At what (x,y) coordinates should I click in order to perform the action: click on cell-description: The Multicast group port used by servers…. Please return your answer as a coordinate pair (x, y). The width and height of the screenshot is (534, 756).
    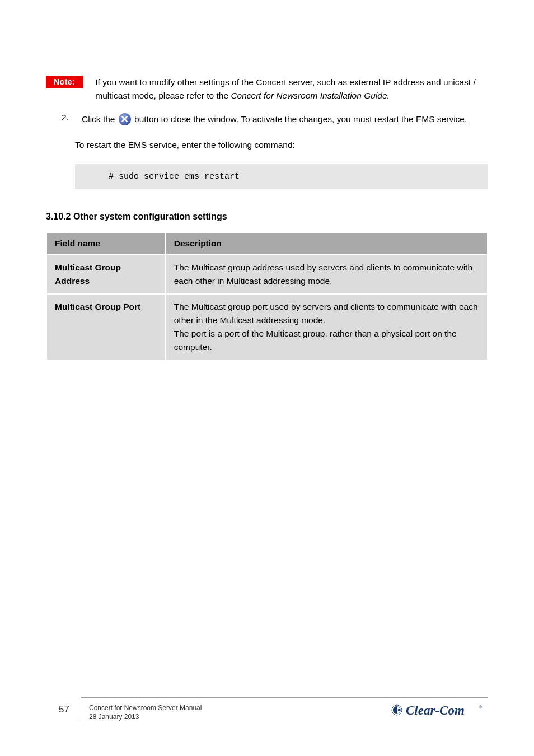
    Looking at the image, I should click on (327, 327).